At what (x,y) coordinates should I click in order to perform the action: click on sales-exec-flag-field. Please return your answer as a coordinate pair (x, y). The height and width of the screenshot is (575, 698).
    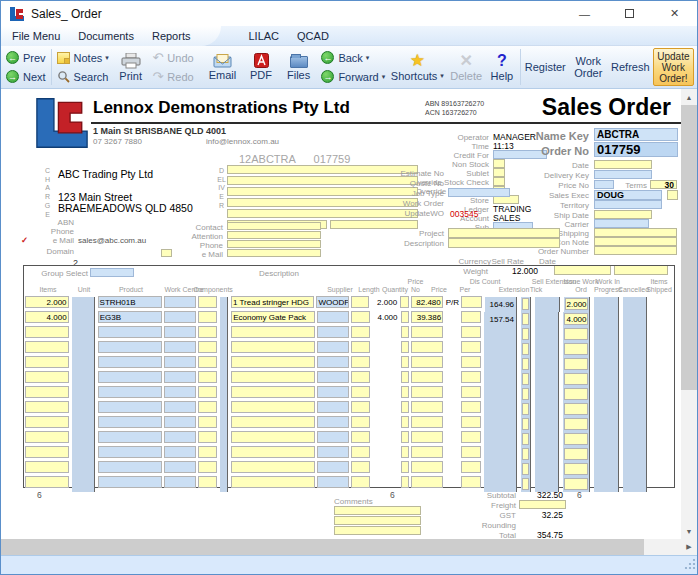
    Looking at the image, I should click on (672, 195).